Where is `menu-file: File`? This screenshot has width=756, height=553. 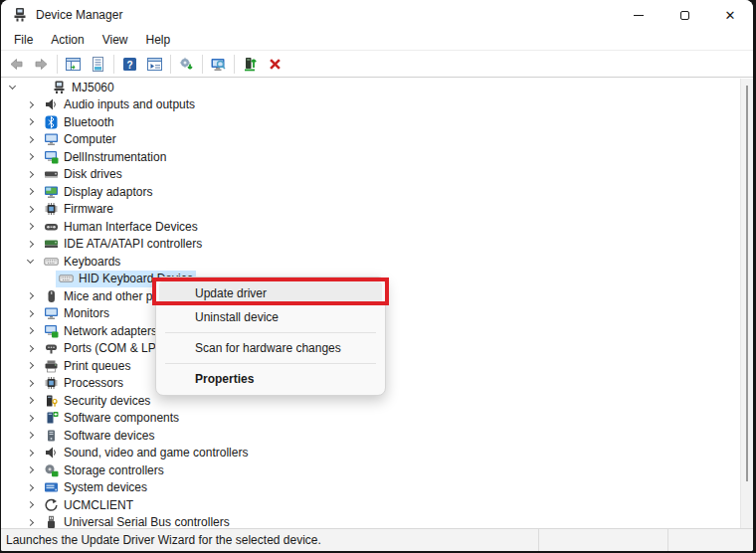
menu-file: File is located at coordinates (24, 40).